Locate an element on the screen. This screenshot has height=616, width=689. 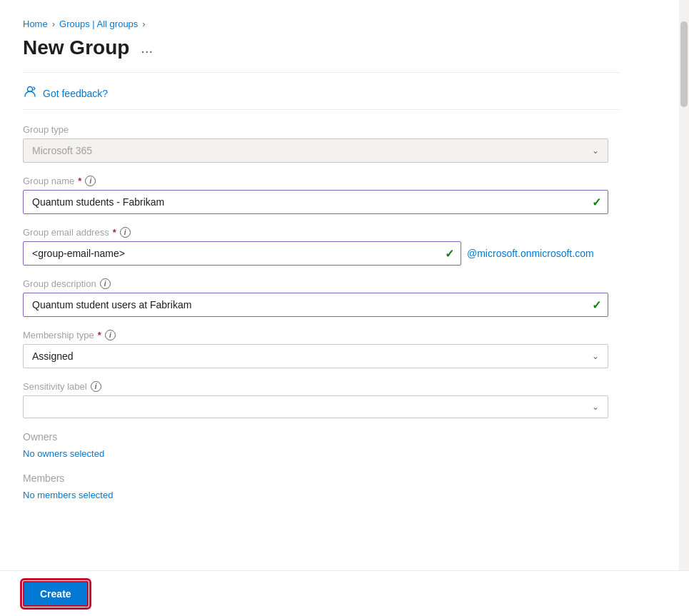
group-type-section: Group type Microsoft 365 ⌄ is located at coordinates (321, 143).